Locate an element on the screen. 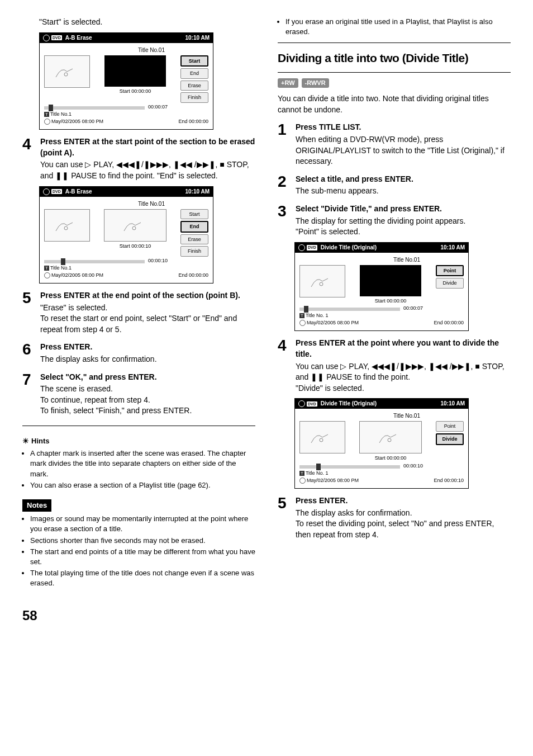 This screenshot has width=533, height=756. step4-num: 4 is located at coordinates (28, 159).